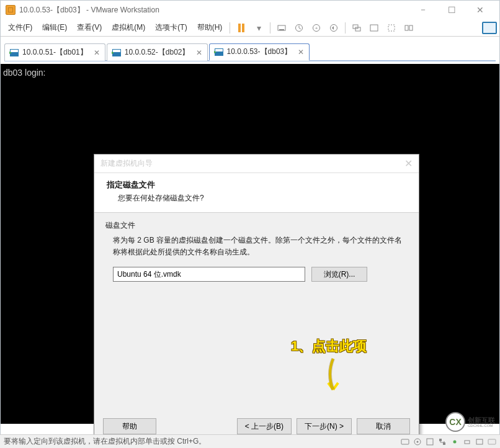  Describe the element at coordinates (423, 10) in the screenshot. I see `minimize-button: －` at that location.